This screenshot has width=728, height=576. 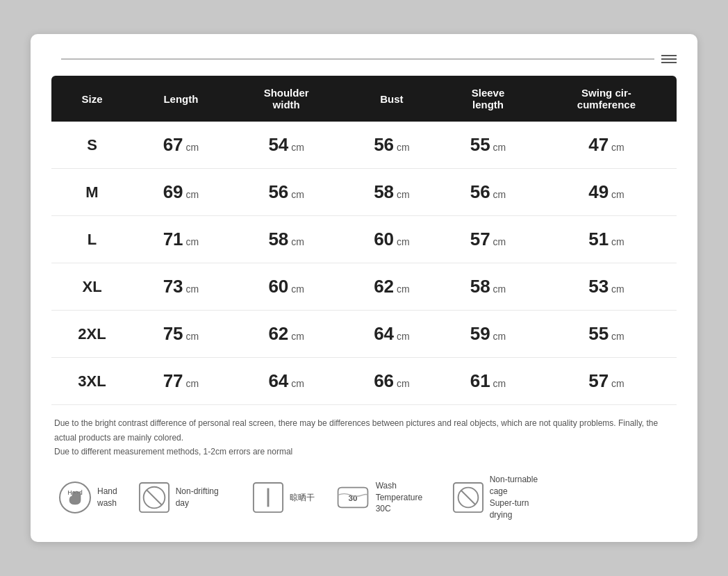 I want to click on natural-dry-label: 晾晒干, so click(x=302, y=497).